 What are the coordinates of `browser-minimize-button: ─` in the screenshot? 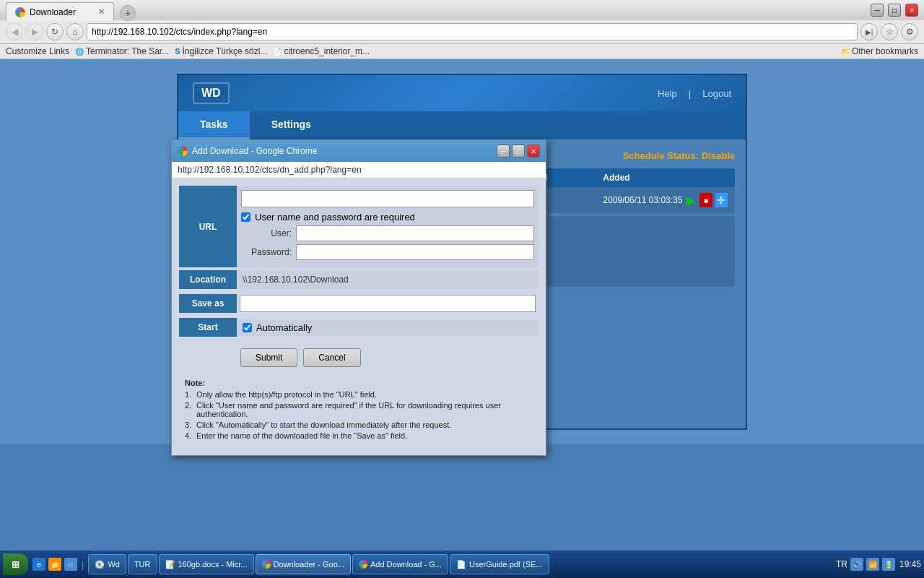 It's located at (877, 10).